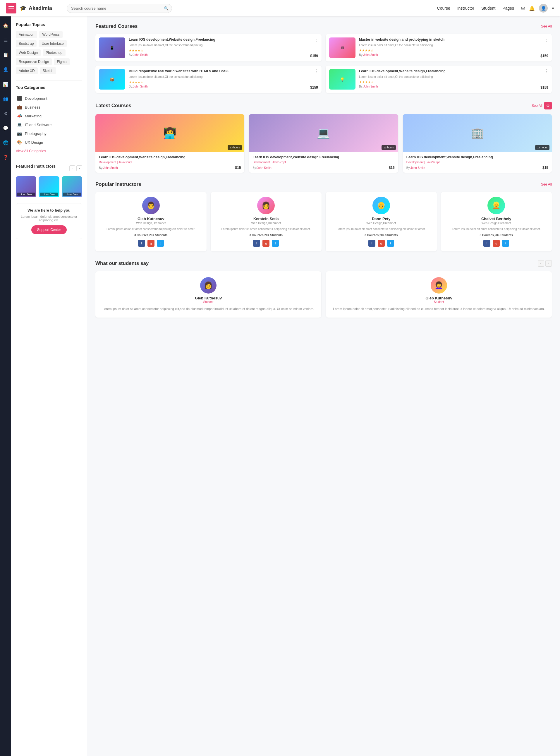 The image size is (560, 756). What do you see at coordinates (5, 128) in the screenshot?
I see `sidebar-item-chat: 💬` at bounding box center [5, 128].